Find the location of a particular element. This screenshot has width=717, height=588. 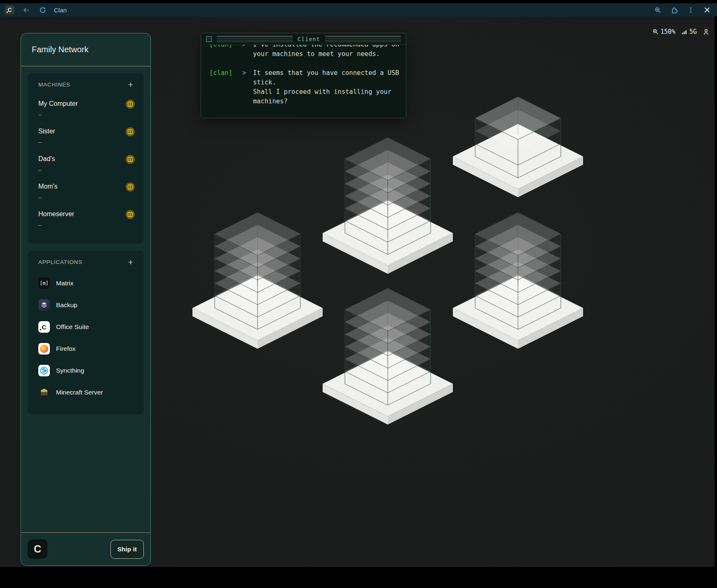

add-machine-button: + is located at coordinates (131, 85).